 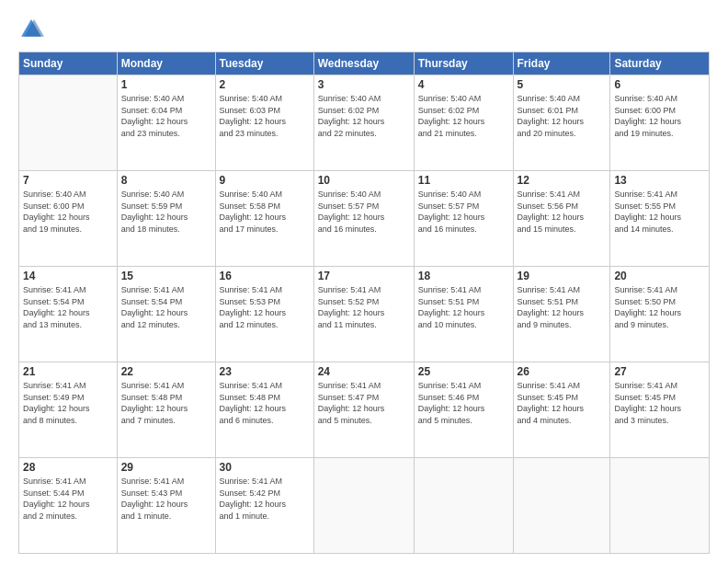 What do you see at coordinates (265, 276) in the screenshot?
I see `day-number: 16` at bounding box center [265, 276].